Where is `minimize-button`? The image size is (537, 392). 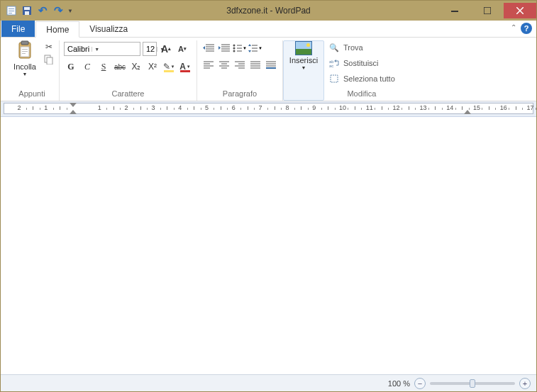 minimize-button is located at coordinates (455, 11).